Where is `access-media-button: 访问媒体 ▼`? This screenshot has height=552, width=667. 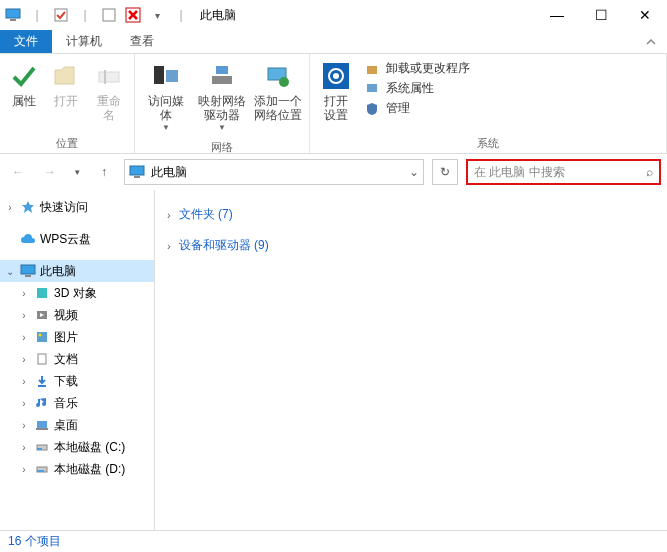 access-media-button: 访问媒体 ▼ is located at coordinates (166, 96).